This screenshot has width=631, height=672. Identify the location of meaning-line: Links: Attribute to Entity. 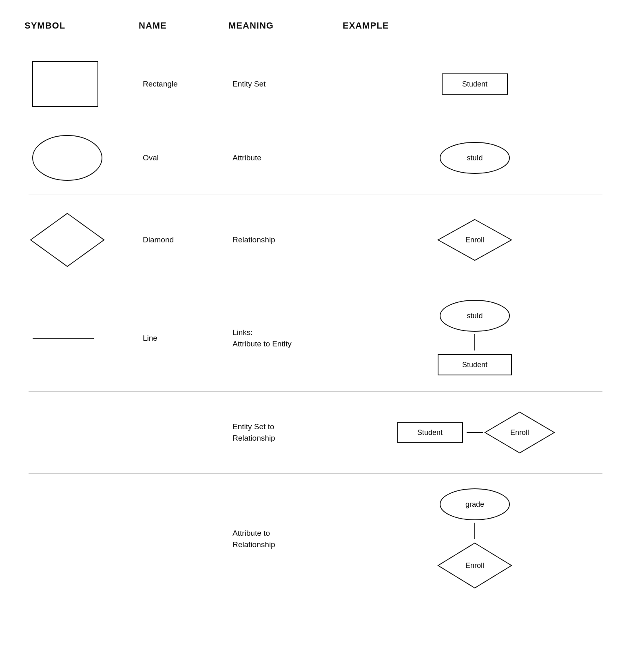
(286, 339).